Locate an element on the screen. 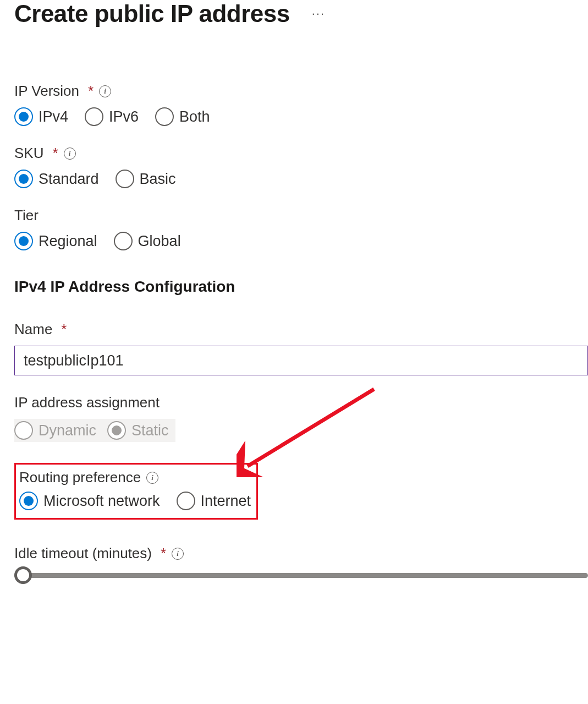 Image resolution: width=588 pixels, height=704 pixels. radio-regional: Regional is located at coordinates (56, 241).